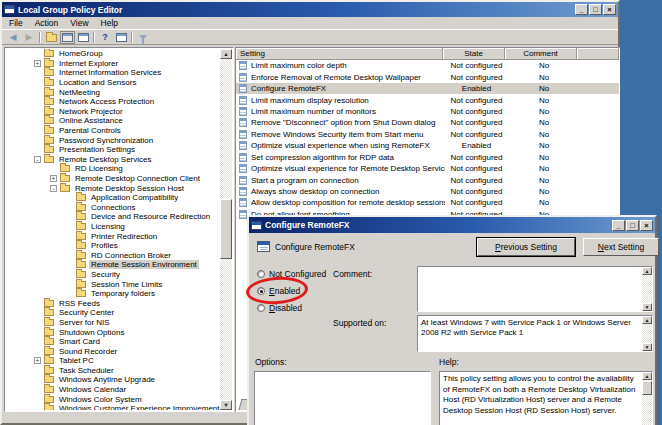 The image size is (662, 425). Describe the element at coordinates (541, 54) in the screenshot. I see `column-comment: Comment` at that location.